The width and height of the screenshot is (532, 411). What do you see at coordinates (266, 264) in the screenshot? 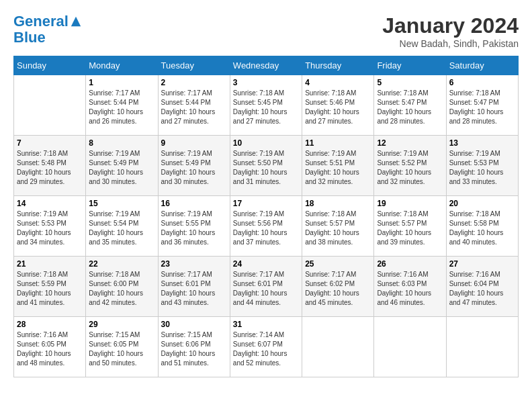
I see `day-number: 24` at bounding box center [266, 264].